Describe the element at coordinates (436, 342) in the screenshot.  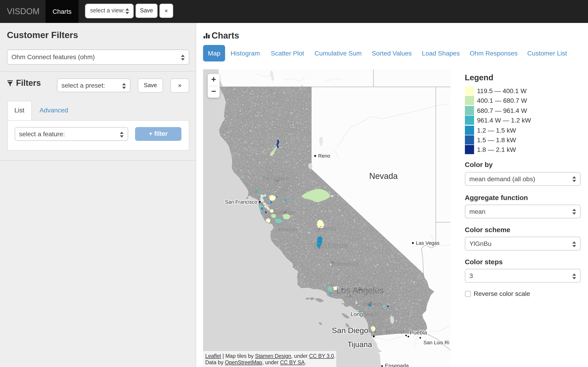
I see `svg-text: San Luis Ri` at that location.